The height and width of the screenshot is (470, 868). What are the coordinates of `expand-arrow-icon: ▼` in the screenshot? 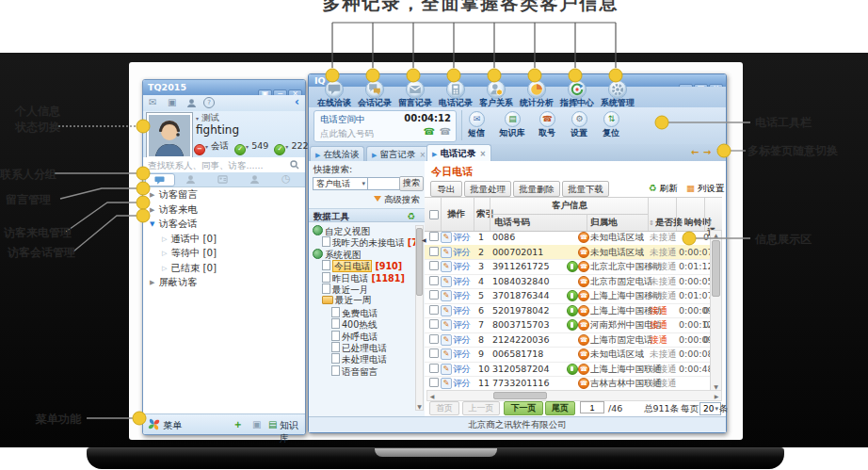 It's located at (153, 224).